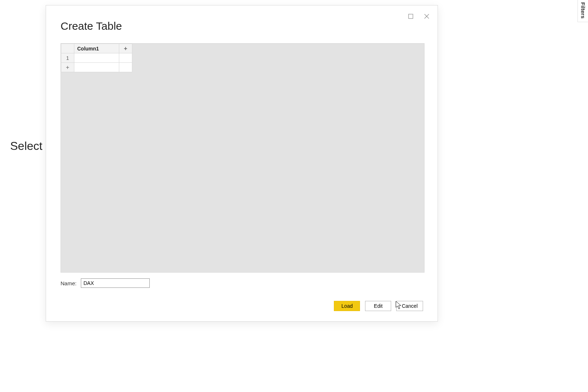 The height and width of the screenshot is (392, 588). What do you see at coordinates (68, 58) in the screenshot?
I see `row-header: 1` at bounding box center [68, 58].